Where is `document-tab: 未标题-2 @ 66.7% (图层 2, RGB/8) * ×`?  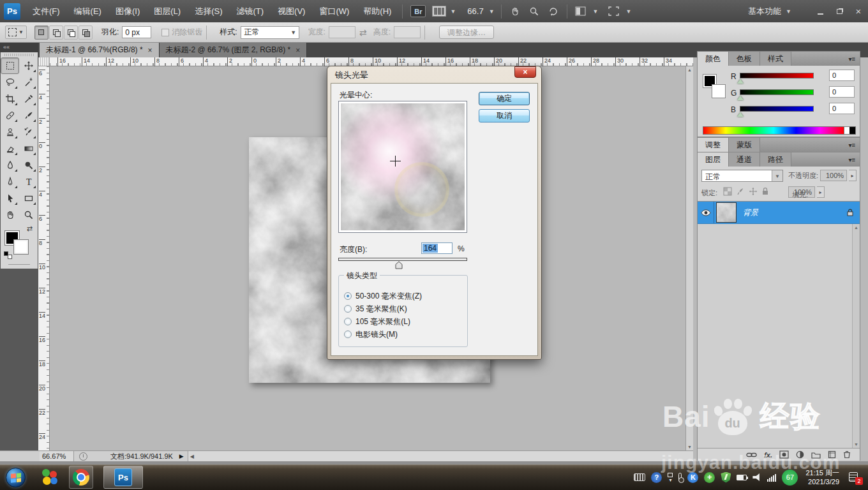 document-tab: 未标题-2 @ 66.7% (图层 2, RGB/8) * × is located at coordinates (234, 50).